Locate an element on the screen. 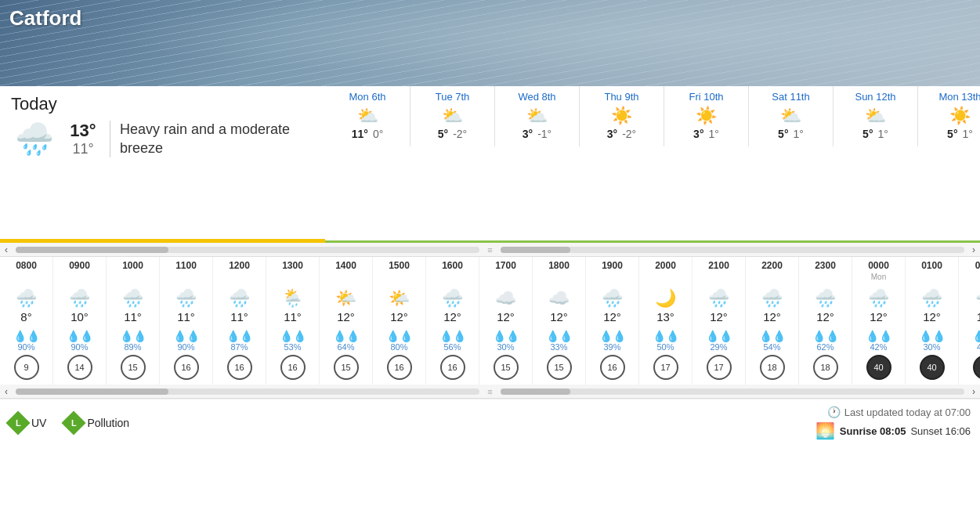 This screenshot has width=980, height=524. today-temp-high: 13° is located at coordinates (83, 131).